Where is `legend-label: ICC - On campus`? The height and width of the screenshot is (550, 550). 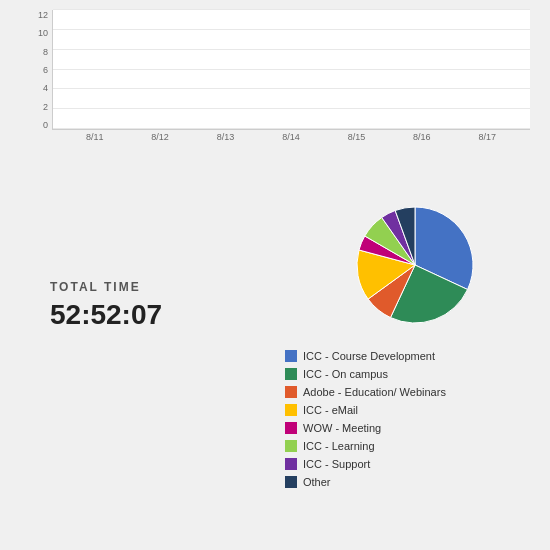 legend-label: ICC - On campus is located at coordinates (346, 374).